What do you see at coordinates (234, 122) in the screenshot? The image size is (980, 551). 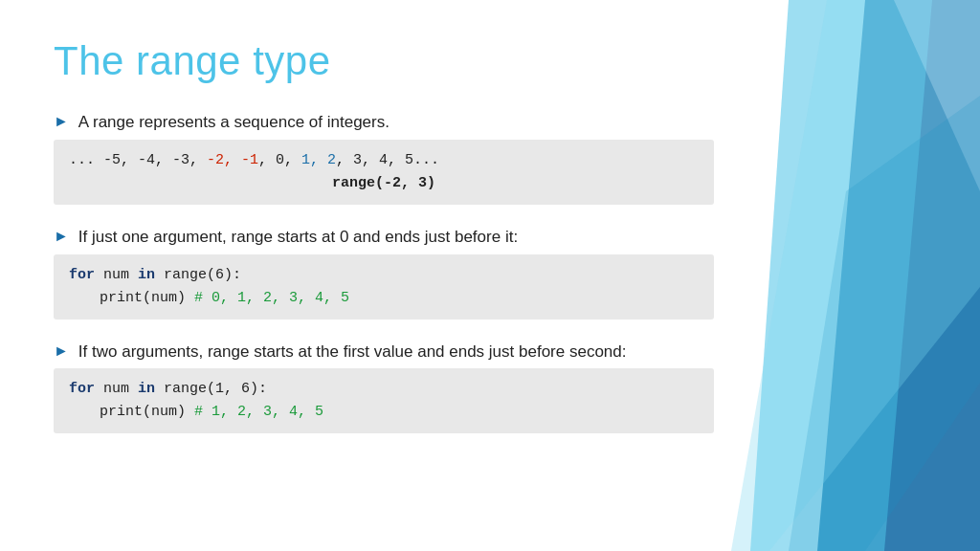 I see `bullet-text-1: A range represents a sequence of integer…` at bounding box center [234, 122].